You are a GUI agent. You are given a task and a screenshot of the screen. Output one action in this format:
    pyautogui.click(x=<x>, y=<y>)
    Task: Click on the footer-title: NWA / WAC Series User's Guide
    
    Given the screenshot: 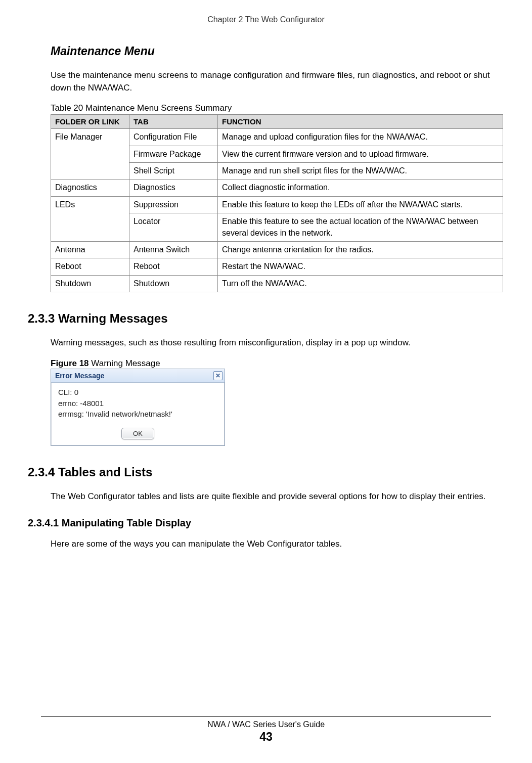 What is the action you would take?
    pyautogui.click(x=266, y=725)
    